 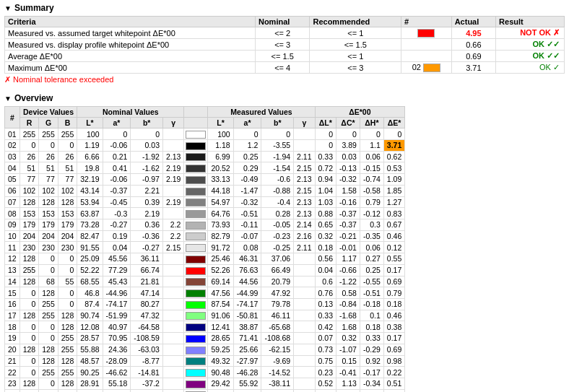 What do you see at coordinates (348, 304) in the screenshot?
I see `data-cell: -0.84` at bounding box center [348, 304].